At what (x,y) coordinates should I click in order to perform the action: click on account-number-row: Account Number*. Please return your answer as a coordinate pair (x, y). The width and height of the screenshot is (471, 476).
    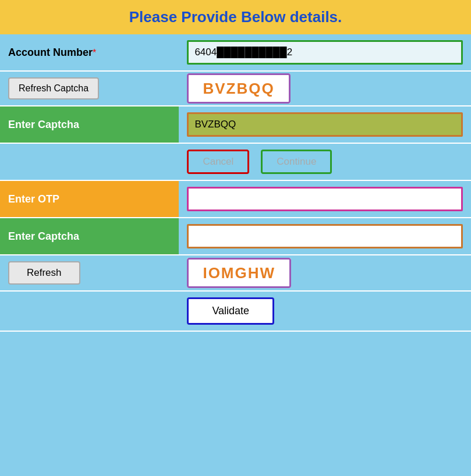
    Looking at the image, I should click on (235, 52).